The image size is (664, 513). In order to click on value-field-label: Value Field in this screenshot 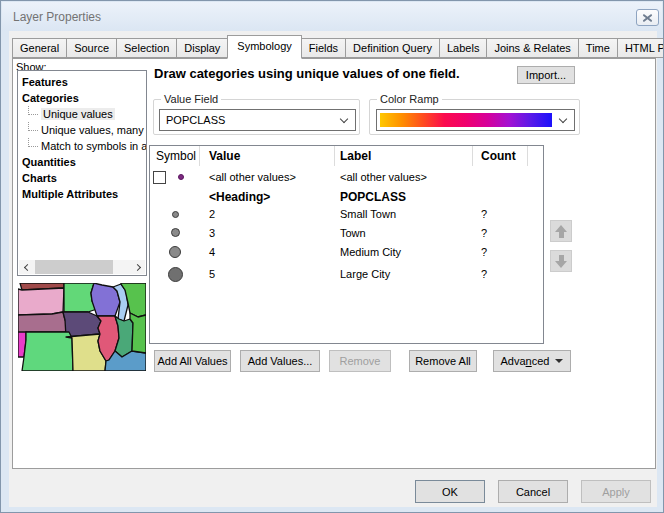, I will do `click(191, 99)`.